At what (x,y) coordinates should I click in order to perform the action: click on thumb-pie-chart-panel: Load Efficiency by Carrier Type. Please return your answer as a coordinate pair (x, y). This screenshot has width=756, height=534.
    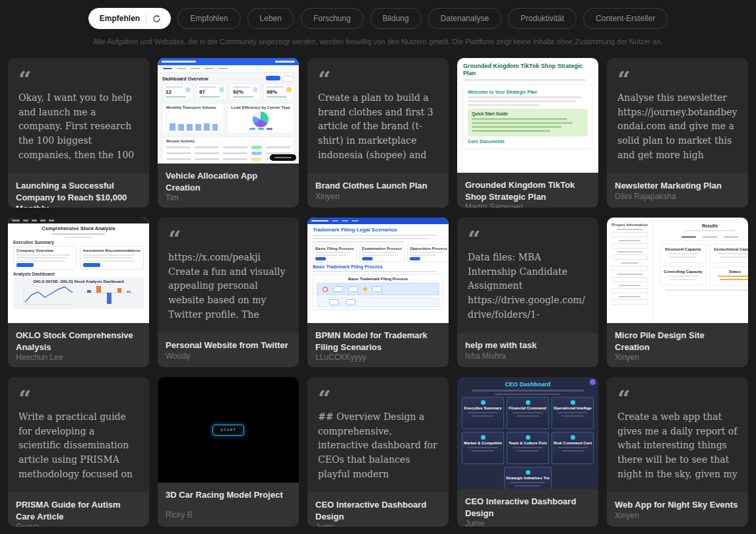
    Looking at the image, I should click on (261, 119).